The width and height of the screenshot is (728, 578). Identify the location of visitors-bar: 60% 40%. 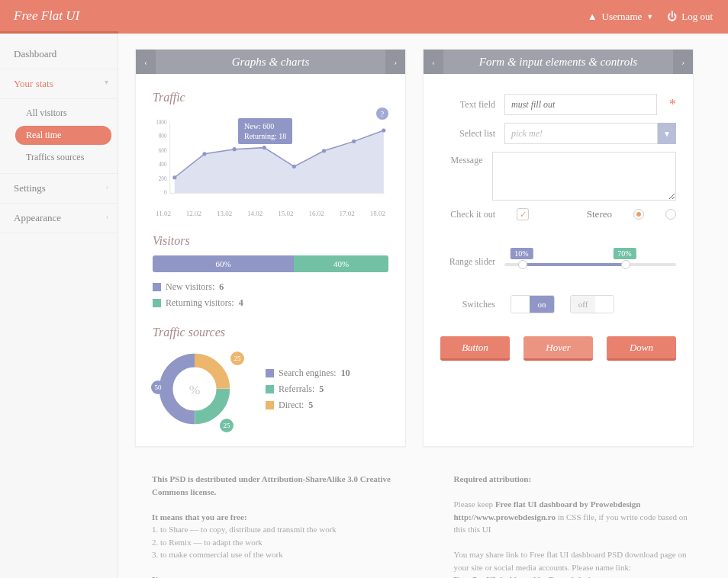
(270, 264).